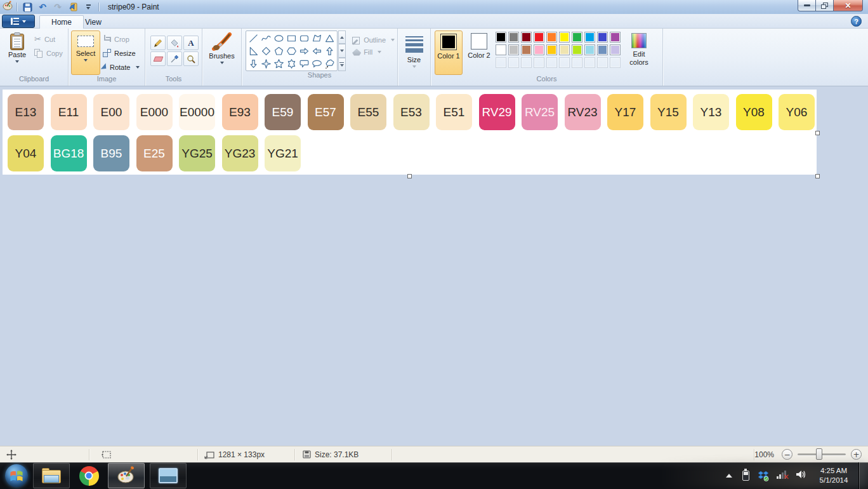 The image size is (868, 489). Describe the element at coordinates (825, 6) in the screenshot. I see `restore-button` at that location.